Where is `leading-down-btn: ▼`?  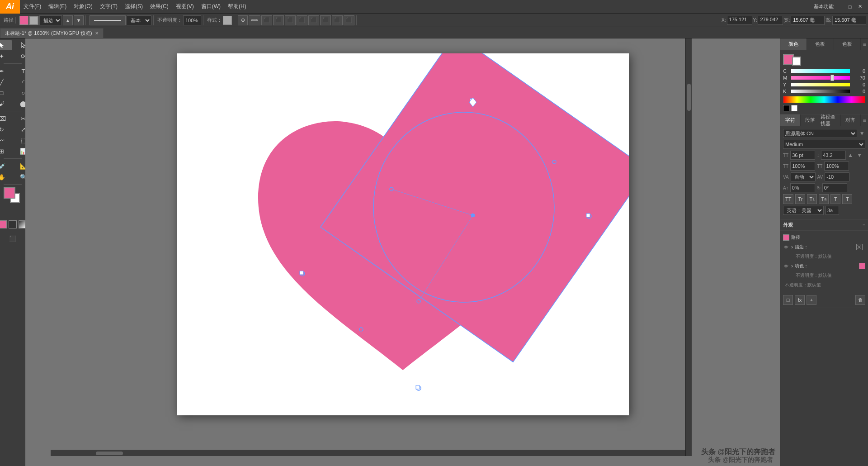 leading-down-btn: ▼ is located at coordinates (860, 155).